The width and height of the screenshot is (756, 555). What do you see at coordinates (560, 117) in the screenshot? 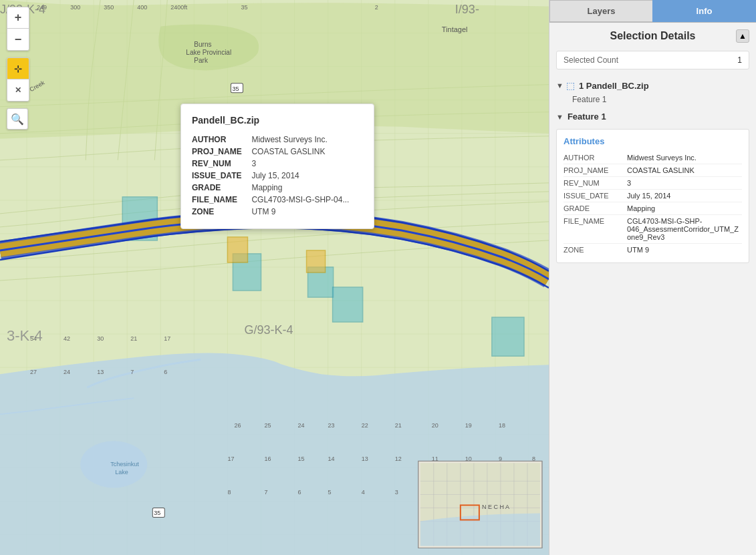
I see `feature-expand-icon: ▼` at bounding box center [560, 117].